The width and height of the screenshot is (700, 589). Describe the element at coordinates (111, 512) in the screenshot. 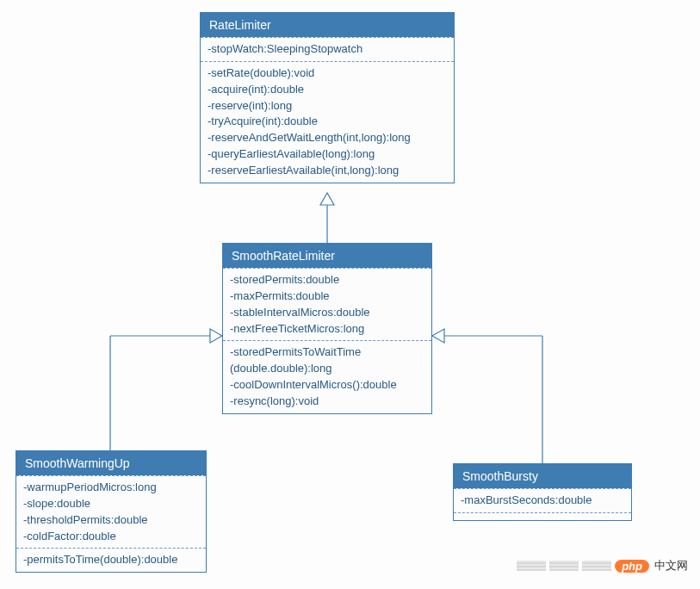

I see `attrs-section: -warmupPeriodMicros:long -slope:double -…` at that location.